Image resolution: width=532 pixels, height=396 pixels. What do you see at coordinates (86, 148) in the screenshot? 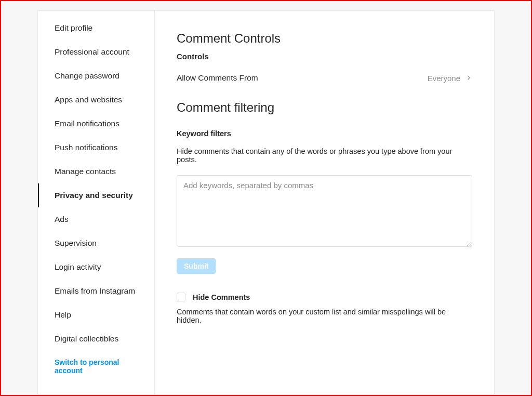
I see `sidebar-item-label: Push notifications` at bounding box center [86, 148].